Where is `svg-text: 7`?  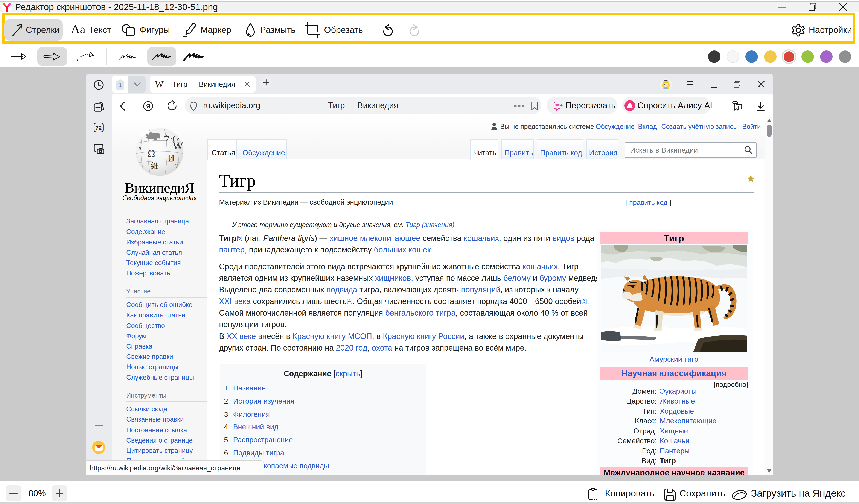
svg-text: 7 is located at coordinates (177, 166).